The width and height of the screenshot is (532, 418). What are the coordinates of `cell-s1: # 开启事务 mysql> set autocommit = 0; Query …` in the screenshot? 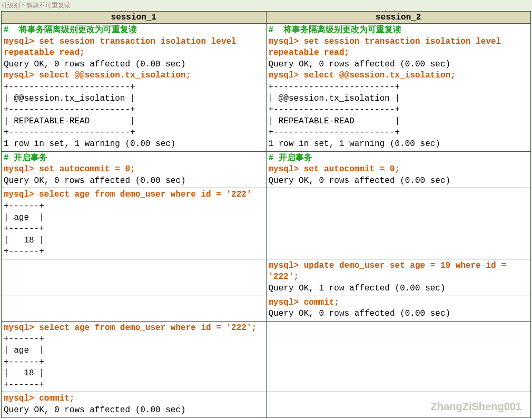 It's located at (134, 170).